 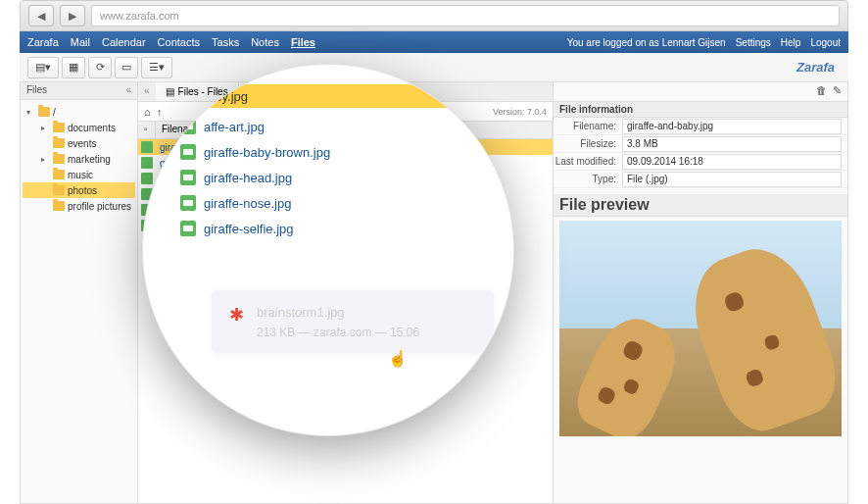 I want to click on logout-link: Logout, so click(x=825, y=43).